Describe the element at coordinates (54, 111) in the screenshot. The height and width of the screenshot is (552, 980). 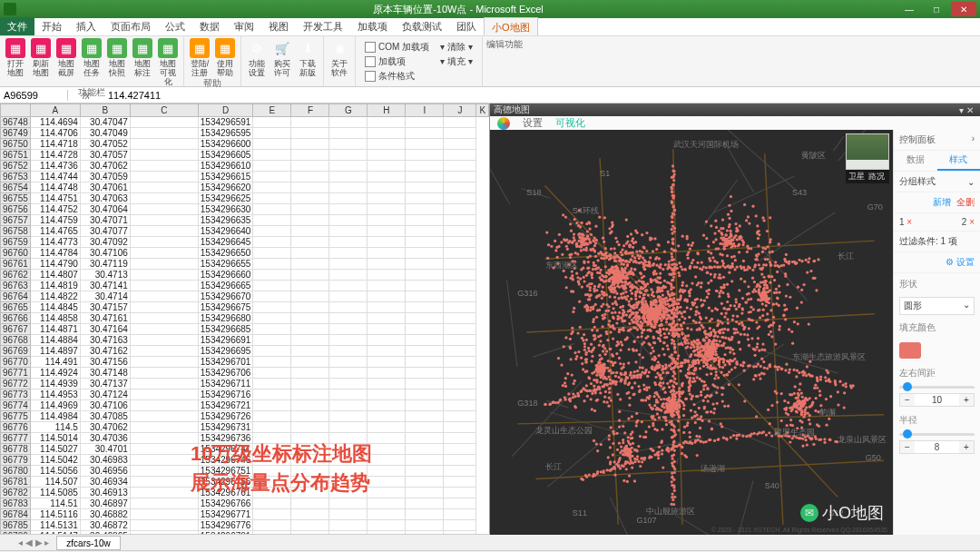
I see `col-header: A` at that location.